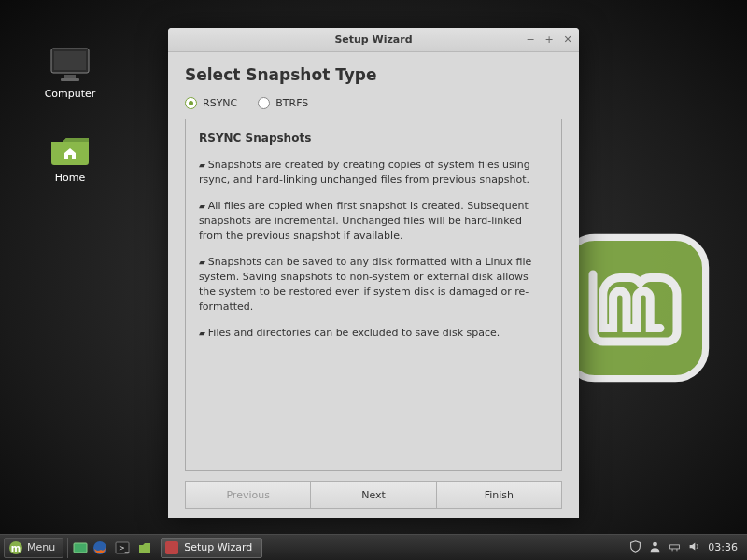 Image resolution: width=747 pixels, height=560 pixels. I want to click on shield-icon, so click(635, 548).